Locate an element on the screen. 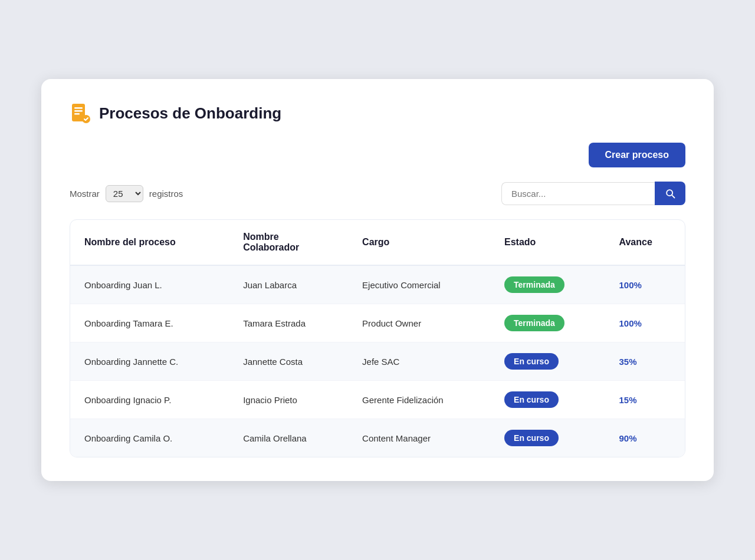 The image size is (755, 560). cell-cargo: Product Owner is located at coordinates (419, 323).